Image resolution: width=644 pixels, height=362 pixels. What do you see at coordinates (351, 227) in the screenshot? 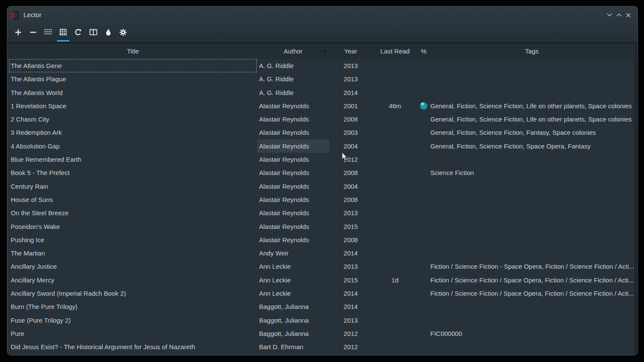
I see `cell-year: 2015` at bounding box center [351, 227].